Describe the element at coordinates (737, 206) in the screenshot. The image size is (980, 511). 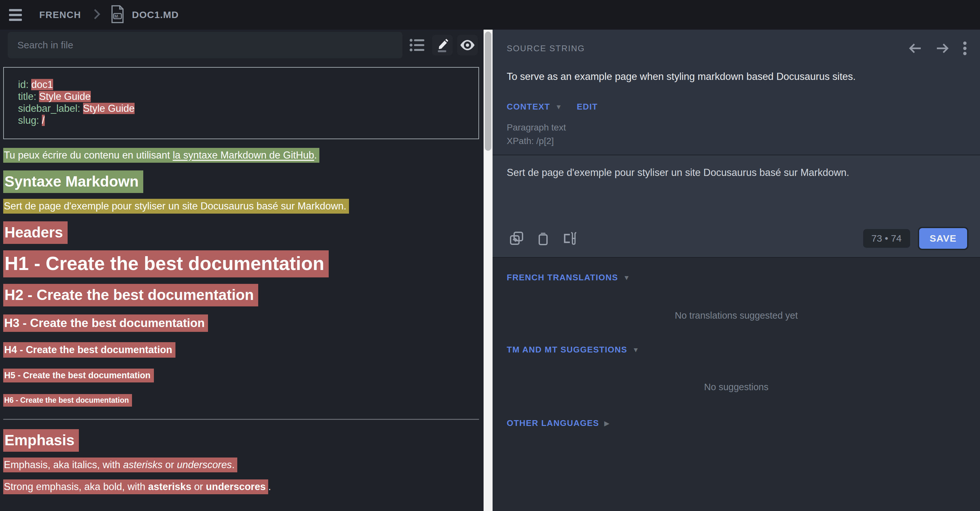
I see `translation-editor-section: Sert de page d'exemple pour styliser un …` at that location.